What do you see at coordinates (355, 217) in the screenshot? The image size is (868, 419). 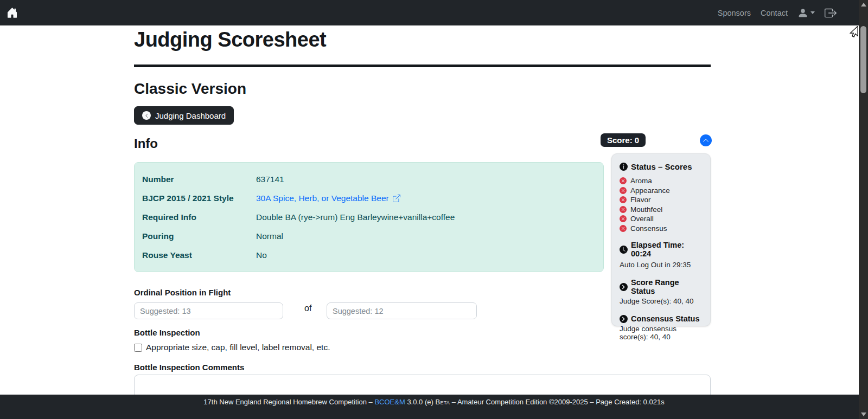 I see `info-value-required: Double BA (rye->rum) Eng Barleywine+vani…` at bounding box center [355, 217].